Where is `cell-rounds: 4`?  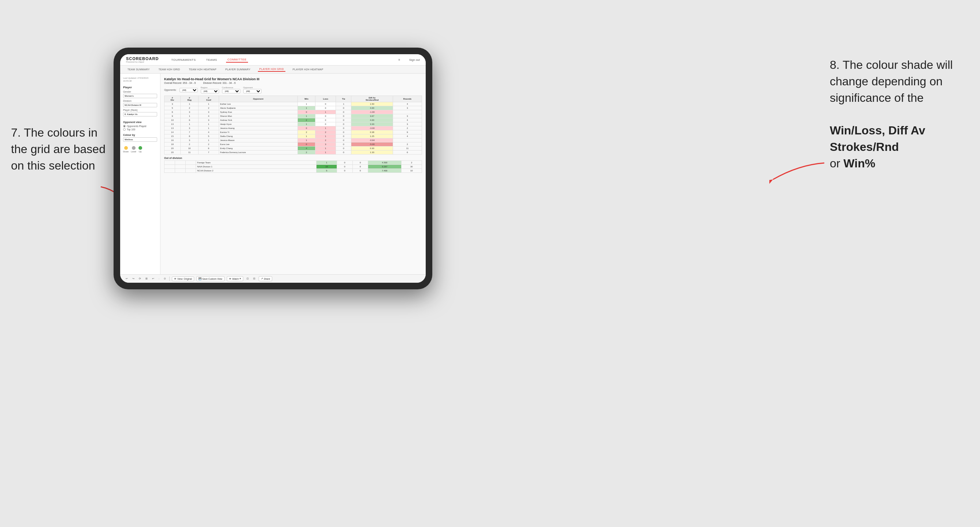
cell-rounds: 4 is located at coordinates (407, 120).